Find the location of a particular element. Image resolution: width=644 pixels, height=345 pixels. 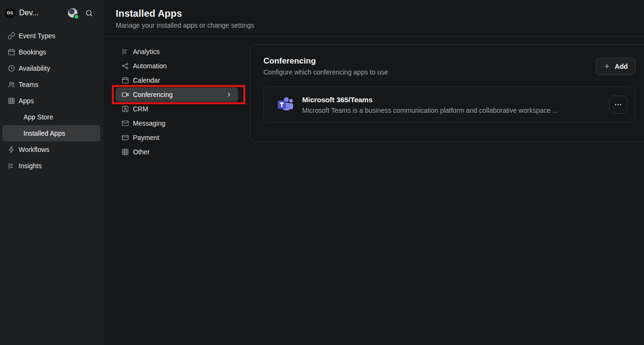

category-messaging: Messaging is located at coordinates (177, 123).